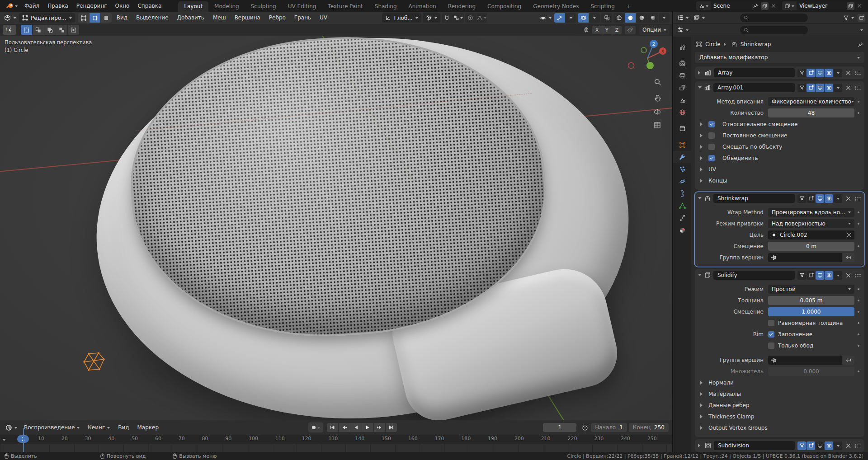 This screenshot has height=460, width=868. I want to click on breadcrumb-modifier: Shrinkwrap, so click(756, 44).